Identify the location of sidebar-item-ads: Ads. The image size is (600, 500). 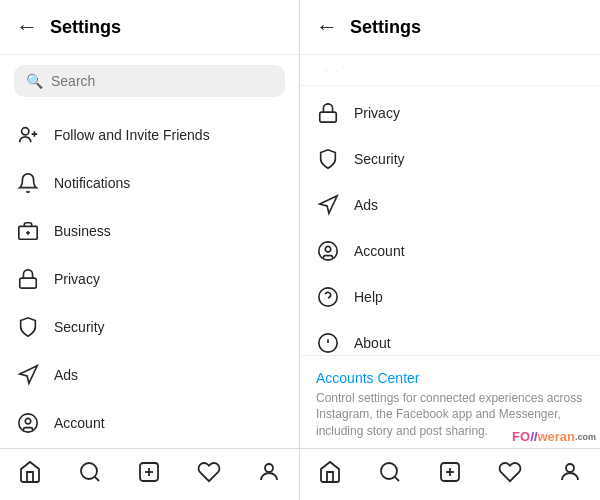
(150, 375).